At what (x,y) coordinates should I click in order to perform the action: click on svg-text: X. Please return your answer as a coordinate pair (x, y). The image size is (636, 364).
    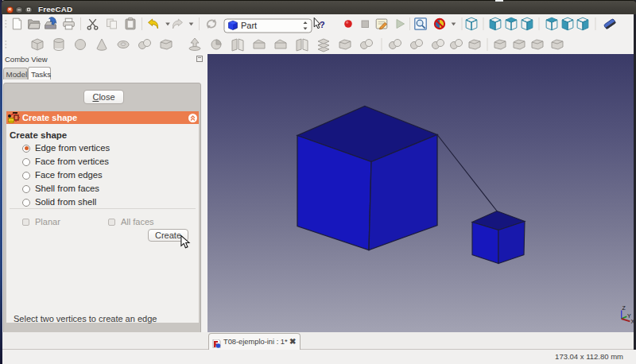
    Looking at the image, I should click on (633, 321).